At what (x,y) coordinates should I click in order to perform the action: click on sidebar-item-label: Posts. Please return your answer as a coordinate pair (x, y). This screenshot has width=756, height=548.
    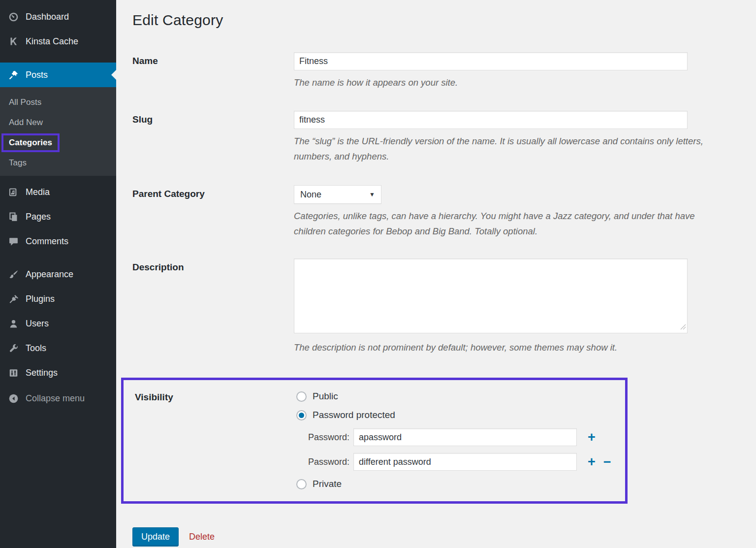
    Looking at the image, I should click on (36, 75).